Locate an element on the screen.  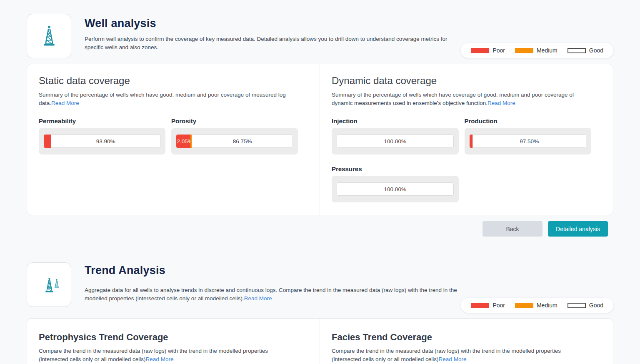
petrophysics-read-more-link: Read More is located at coordinates (160, 359).